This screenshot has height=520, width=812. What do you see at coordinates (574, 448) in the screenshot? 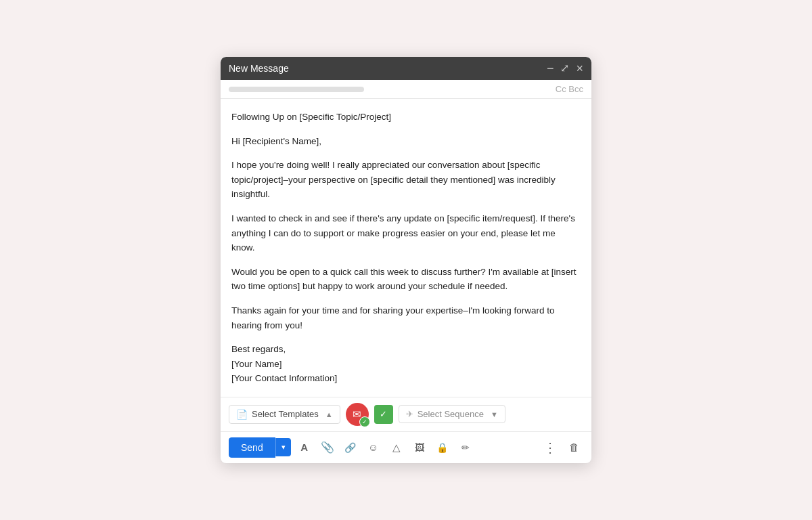
I see `discard-button: 🗑` at bounding box center [574, 448].